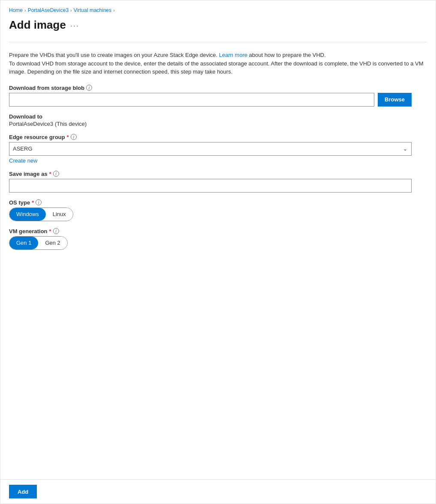 This screenshot has height=504, width=436. Describe the element at coordinates (114, 55) in the screenshot. I see `description-line1-prefix: Prepare the VHDs that you'll use to crea…` at that location.